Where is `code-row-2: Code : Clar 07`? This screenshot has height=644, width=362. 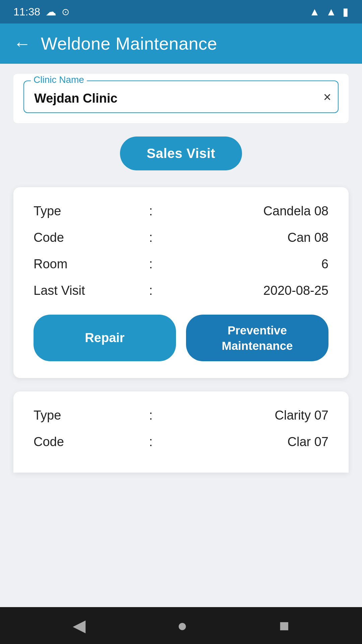
code-row-2: Code : Clar 07 is located at coordinates (181, 442).